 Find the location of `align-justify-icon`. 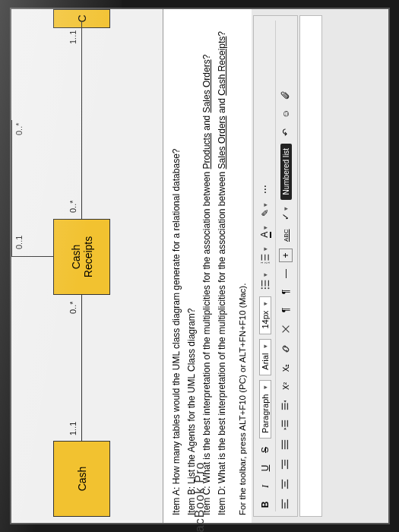

align-justify-icon is located at coordinates (286, 445).